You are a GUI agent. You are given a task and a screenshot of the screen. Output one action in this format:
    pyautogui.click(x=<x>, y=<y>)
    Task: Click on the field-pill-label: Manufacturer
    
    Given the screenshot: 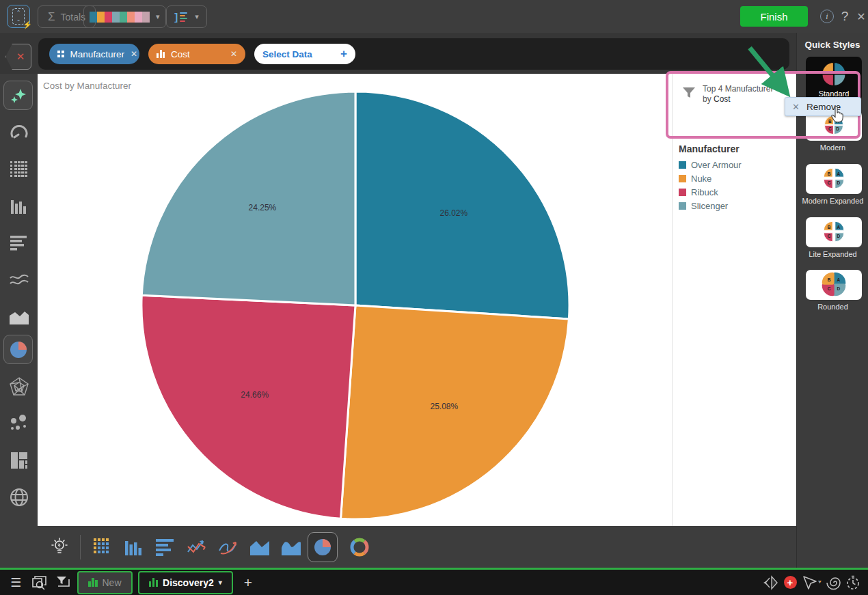 What is the action you would take?
    pyautogui.click(x=98, y=55)
    